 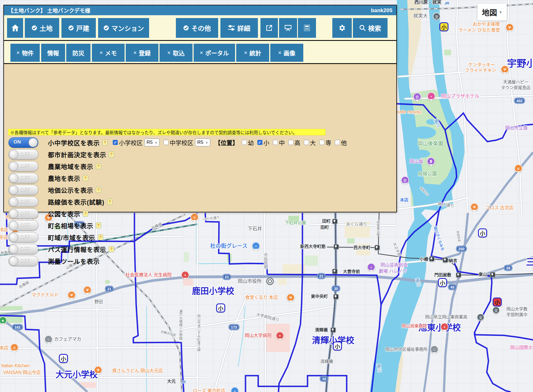 What do you see at coordinates (108, 53) in the screenshot?
I see `tab-memo: ×メモ` at bounding box center [108, 53].